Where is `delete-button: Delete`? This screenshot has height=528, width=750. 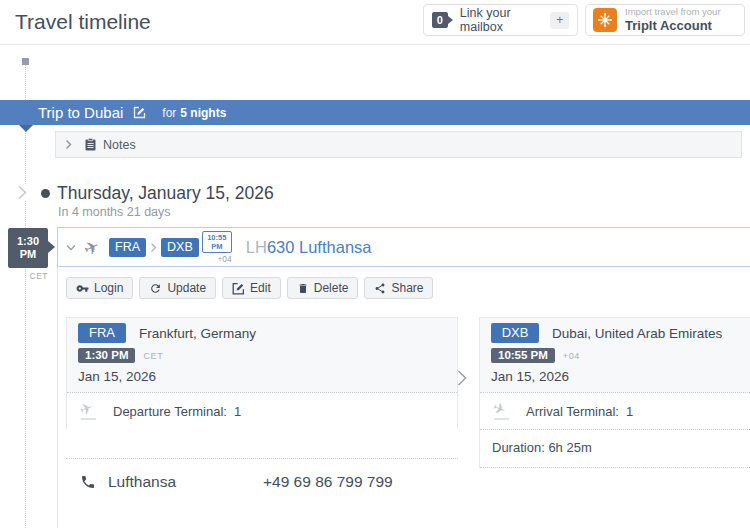
delete-button: Delete is located at coordinates (323, 288).